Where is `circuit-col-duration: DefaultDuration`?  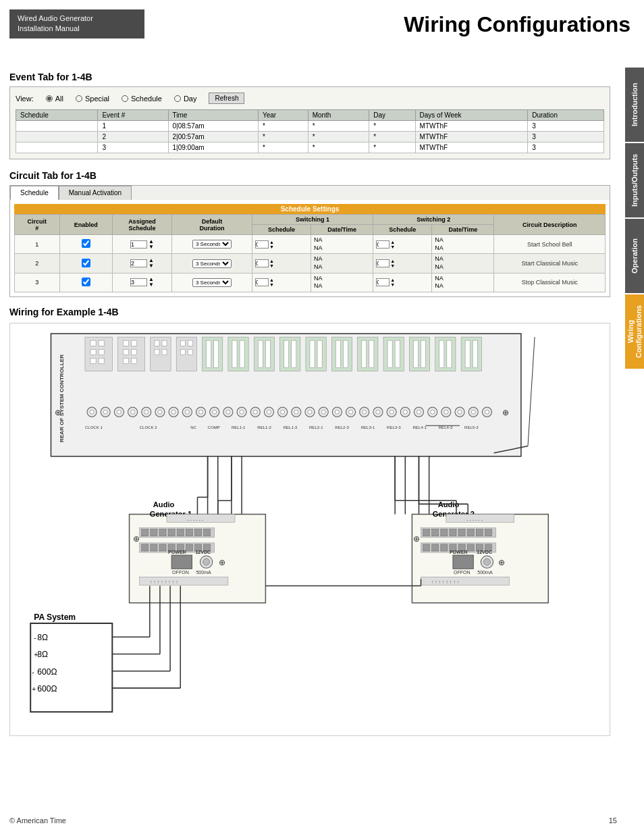
circuit-col-duration: DefaultDuration is located at coordinates (212, 225).